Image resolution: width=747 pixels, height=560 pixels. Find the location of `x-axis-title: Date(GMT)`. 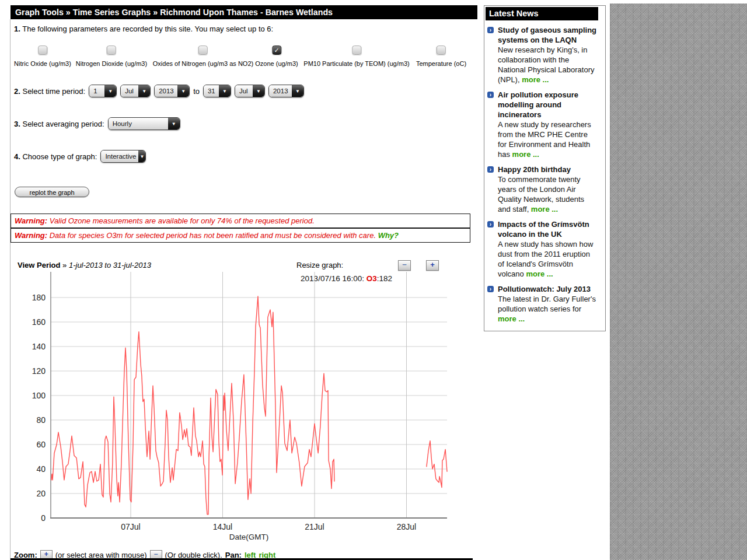

x-axis-title: Date(GMT) is located at coordinates (249, 537).